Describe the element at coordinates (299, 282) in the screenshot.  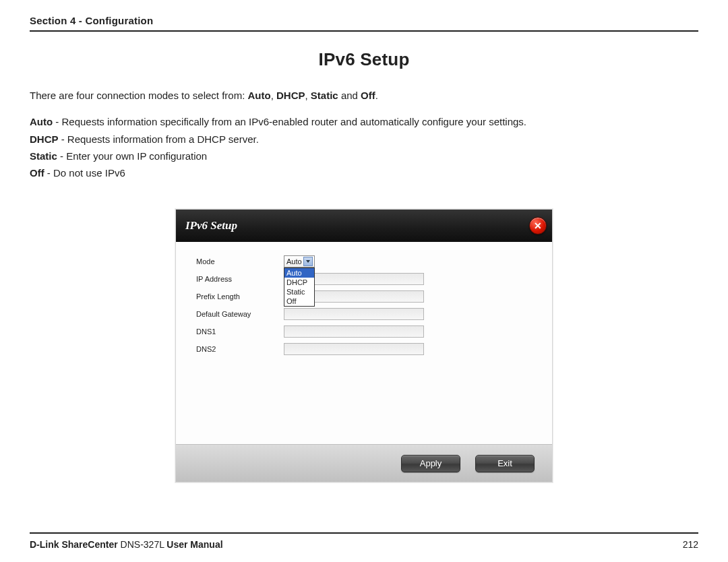
I see `mode-option-dhcp: DHCP` at that location.